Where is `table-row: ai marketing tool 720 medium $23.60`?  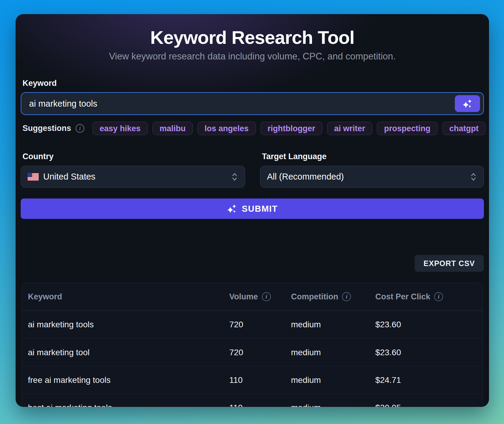 table-row: ai marketing tool 720 medium $23.60 is located at coordinates (252, 352).